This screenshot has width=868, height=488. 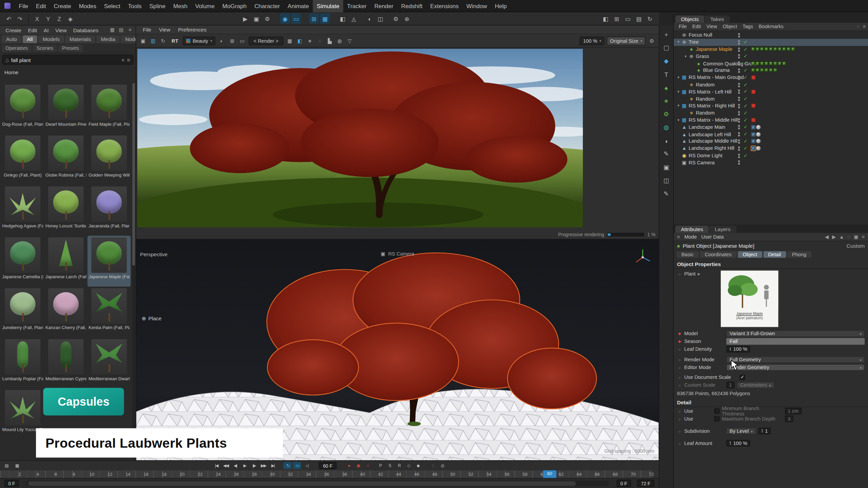 I want to click on crop-icon: ▭, so click(x=242, y=41).